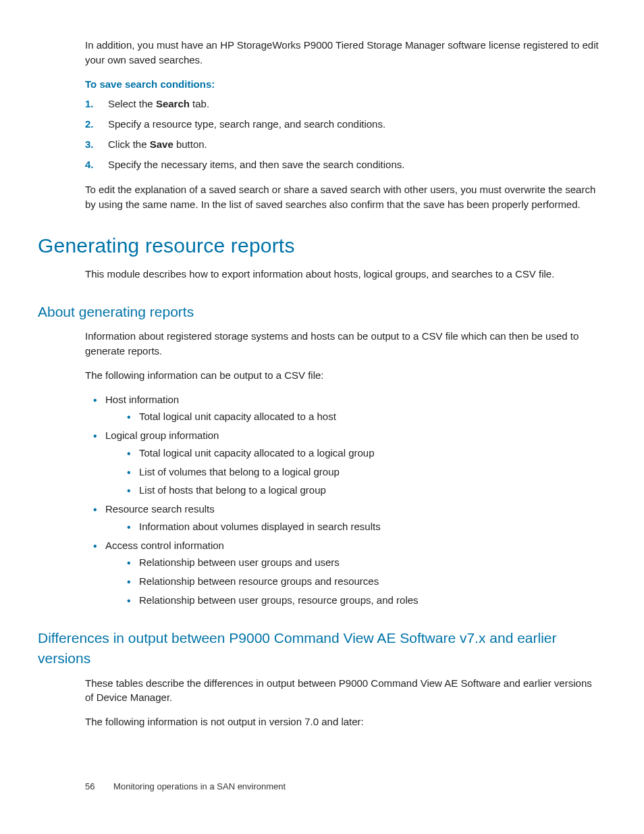 The image size is (644, 834). What do you see at coordinates (342, 409) in the screenshot?
I see `list-item: Host information Total logical unit capa…` at bounding box center [342, 409].